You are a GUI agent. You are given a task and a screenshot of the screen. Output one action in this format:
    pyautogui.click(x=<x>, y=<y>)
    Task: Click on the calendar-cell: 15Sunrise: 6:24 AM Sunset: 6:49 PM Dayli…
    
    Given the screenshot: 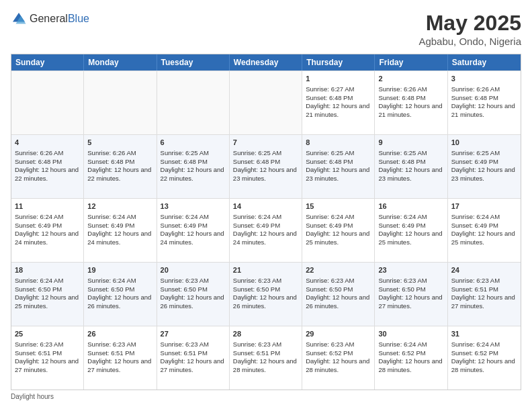 What is the action you would take?
    pyautogui.click(x=339, y=230)
    